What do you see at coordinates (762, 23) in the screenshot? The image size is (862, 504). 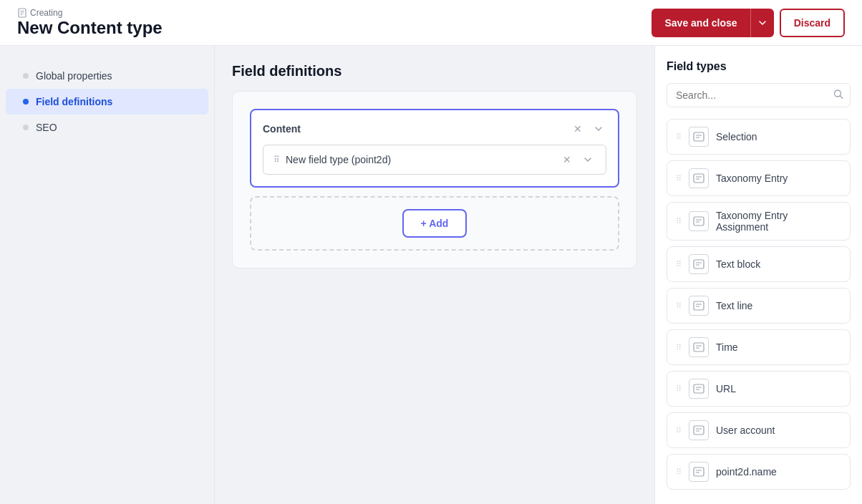 I see `chevron-down-icon` at bounding box center [762, 23].